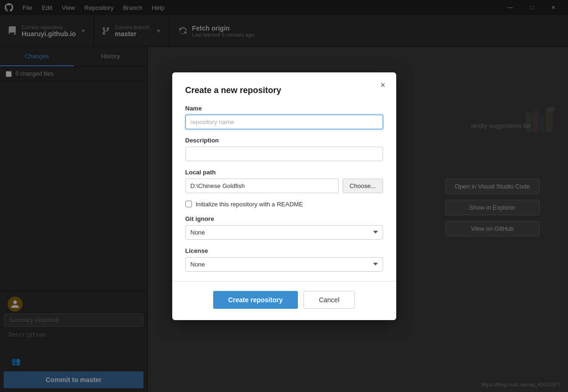 The width and height of the screenshot is (568, 392). I want to click on local-path-input, so click(262, 186).